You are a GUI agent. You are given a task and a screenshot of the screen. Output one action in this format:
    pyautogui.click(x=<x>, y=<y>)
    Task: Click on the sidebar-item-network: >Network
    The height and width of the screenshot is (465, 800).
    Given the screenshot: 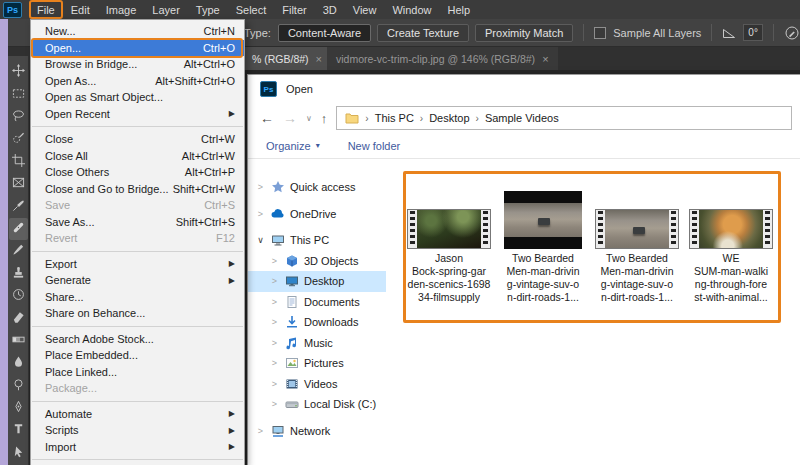 What is the action you would take?
    pyautogui.click(x=317, y=432)
    